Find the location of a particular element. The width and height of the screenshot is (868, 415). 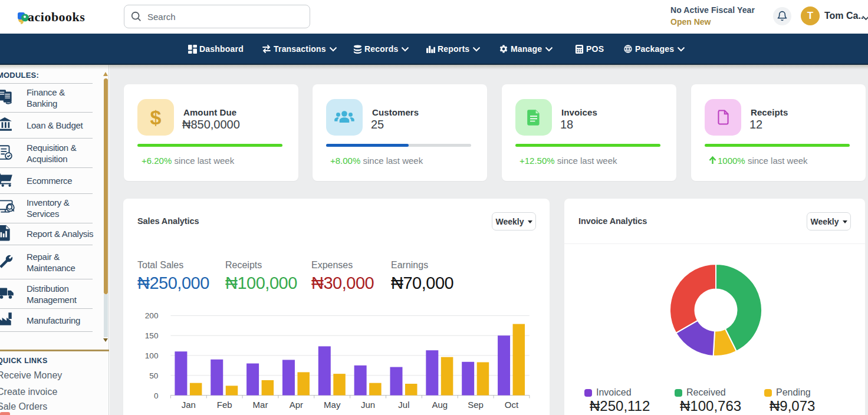

svg-text: 50 is located at coordinates (153, 376).